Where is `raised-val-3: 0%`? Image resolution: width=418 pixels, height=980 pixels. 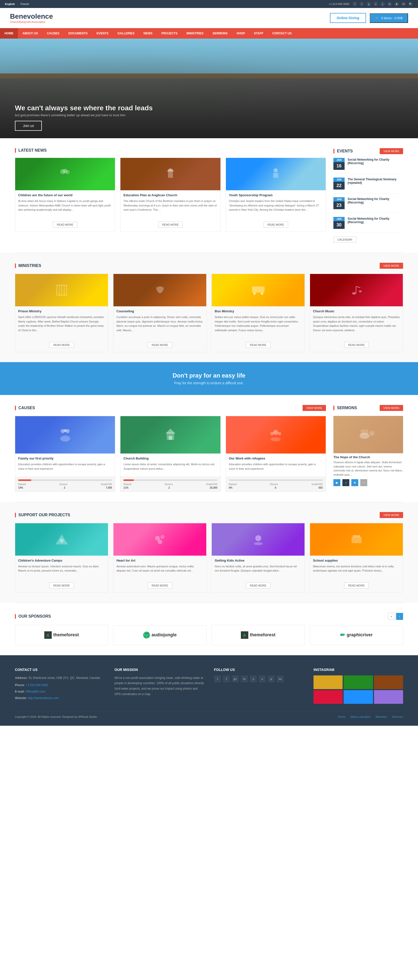 raised-val-3: 0% is located at coordinates (231, 488).